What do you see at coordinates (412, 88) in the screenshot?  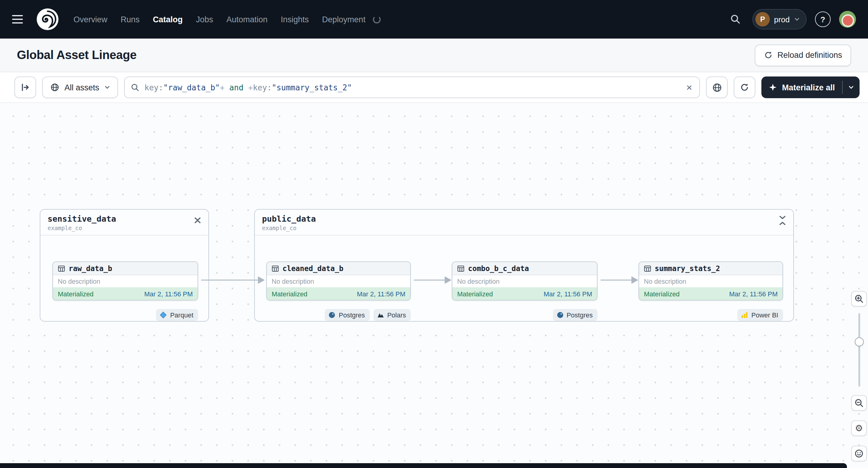 I see `search-query-value: key:"raw_data_b"+ and +key:"summary_stat…` at bounding box center [412, 88].